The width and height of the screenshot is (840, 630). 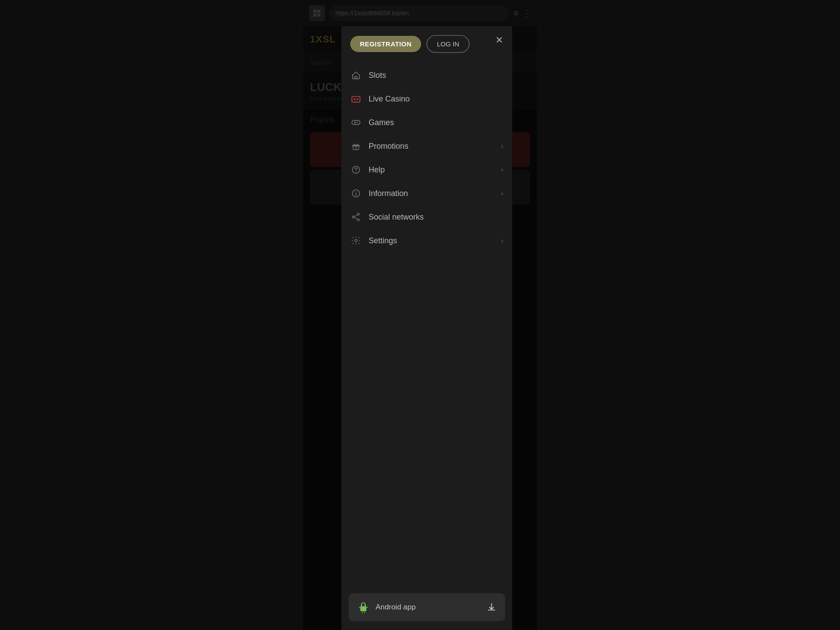 I want to click on drawer-header: REGISTRATION LOG IN ✕, so click(x=427, y=43).